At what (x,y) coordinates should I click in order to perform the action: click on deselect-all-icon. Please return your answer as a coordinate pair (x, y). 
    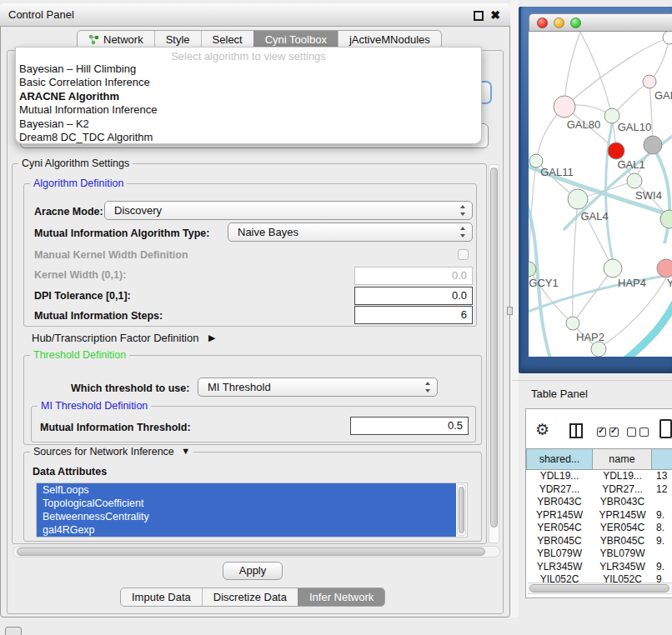
    Looking at the image, I should click on (638, 432).